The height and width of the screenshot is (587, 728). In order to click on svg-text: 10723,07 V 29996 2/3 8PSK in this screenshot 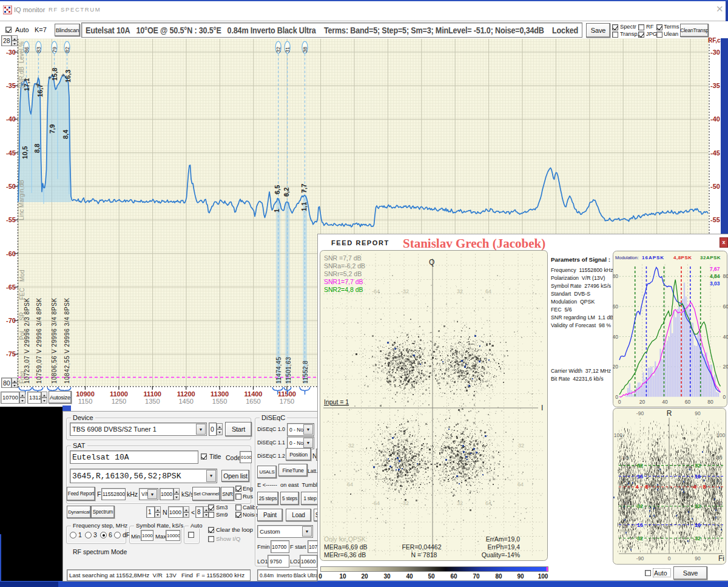, I will do `click(27, 341)`.